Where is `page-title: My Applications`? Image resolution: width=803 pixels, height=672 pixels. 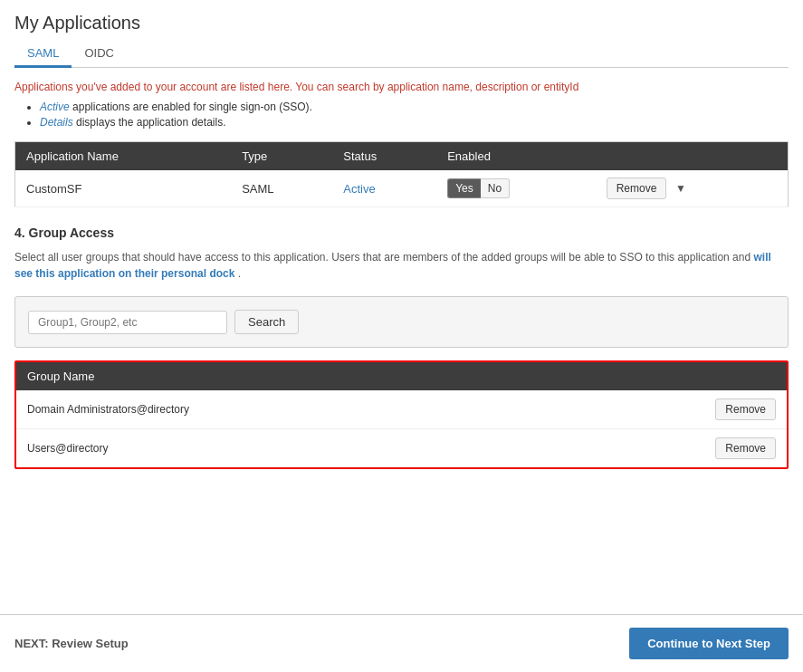
page-title: My Applications is located at coordinates (402, 24).